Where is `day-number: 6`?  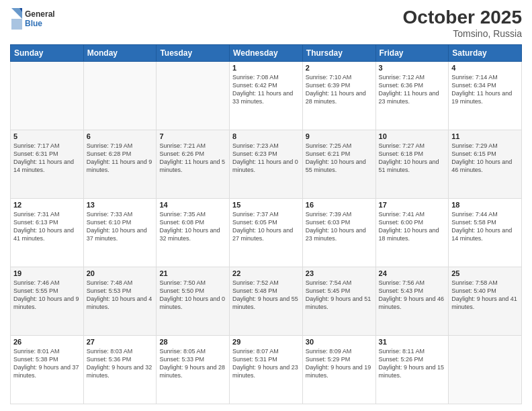
day-number: 6 is located at coordinates (120, 136).